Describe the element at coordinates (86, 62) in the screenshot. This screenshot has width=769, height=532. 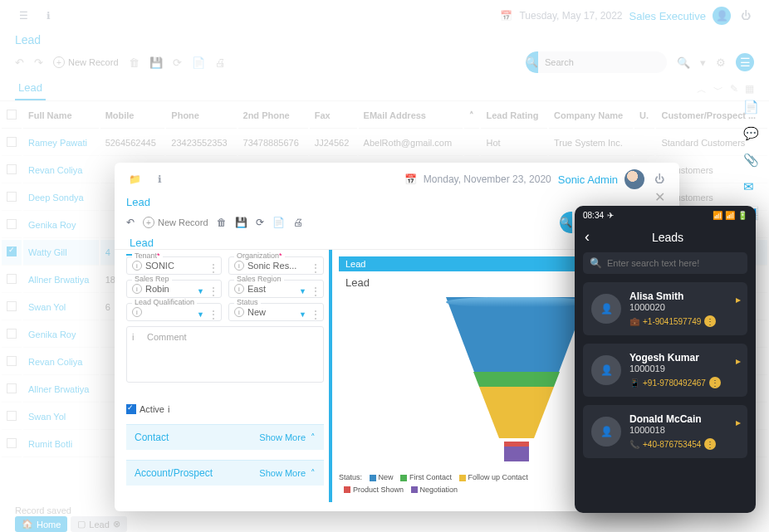
I see `new-record-button: +New Record` at that location.